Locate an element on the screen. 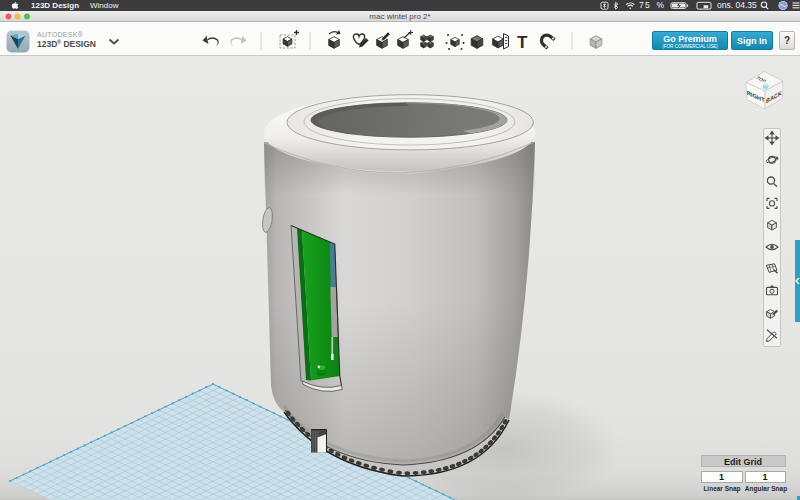 Image resolution: width=800 pixels, height=500 pixels. svg-text: T is located at coordinates (522, 42).